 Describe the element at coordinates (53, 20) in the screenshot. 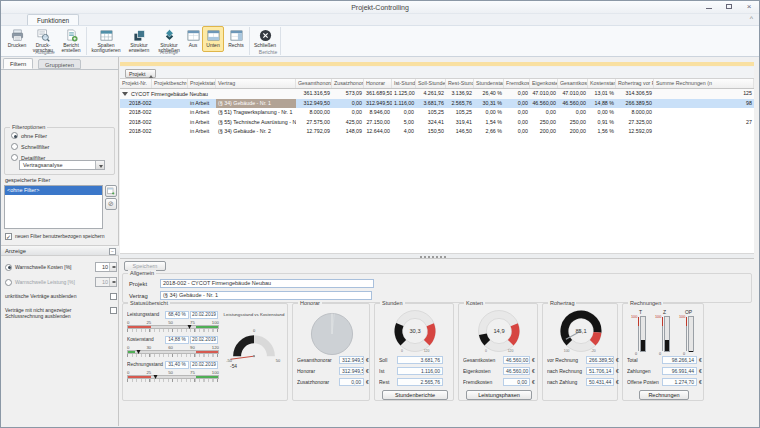

I see `tab-funktionen: Funktionen` at that location.